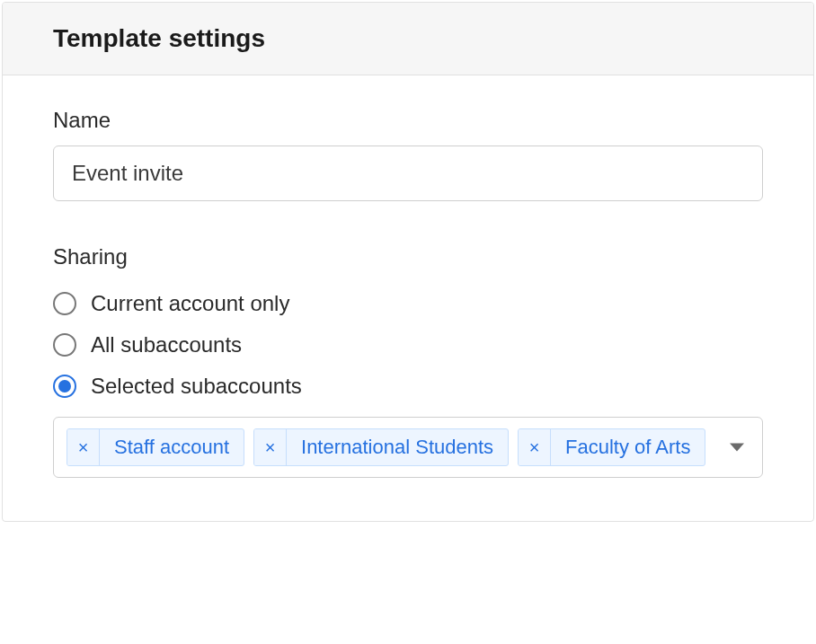 The image size is (816, 644). Describe the element at coordinates (408, 447) in the screenshot. I see `chips-container: × Staff account × International Students…` at that location.